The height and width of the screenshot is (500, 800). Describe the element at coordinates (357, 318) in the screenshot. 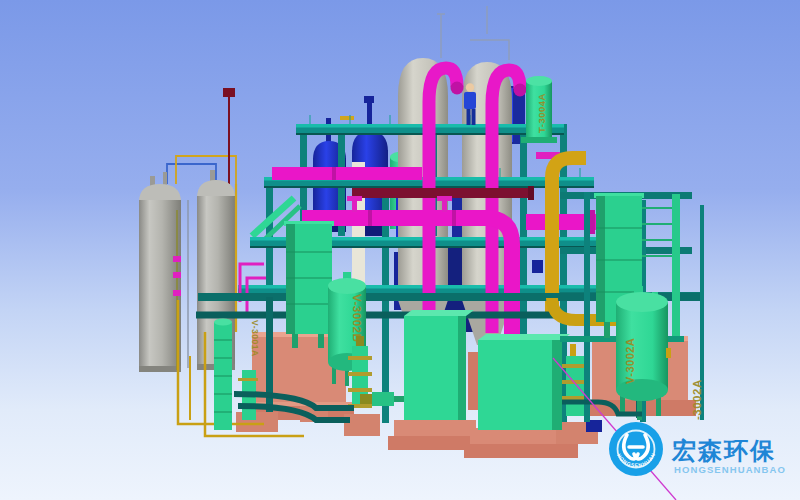

I see `label-vessel-center: V-3002B` at that location.